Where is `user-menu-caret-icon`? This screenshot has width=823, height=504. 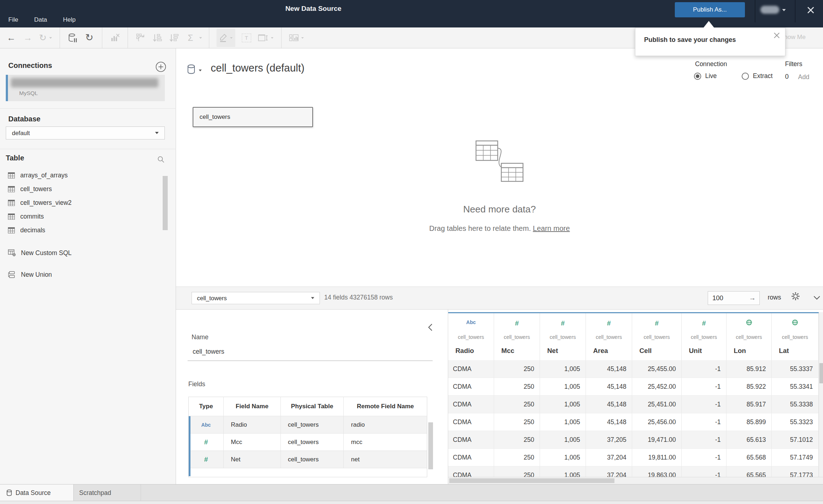
user-menu-caret-icon is located at coordinates (784, 10).